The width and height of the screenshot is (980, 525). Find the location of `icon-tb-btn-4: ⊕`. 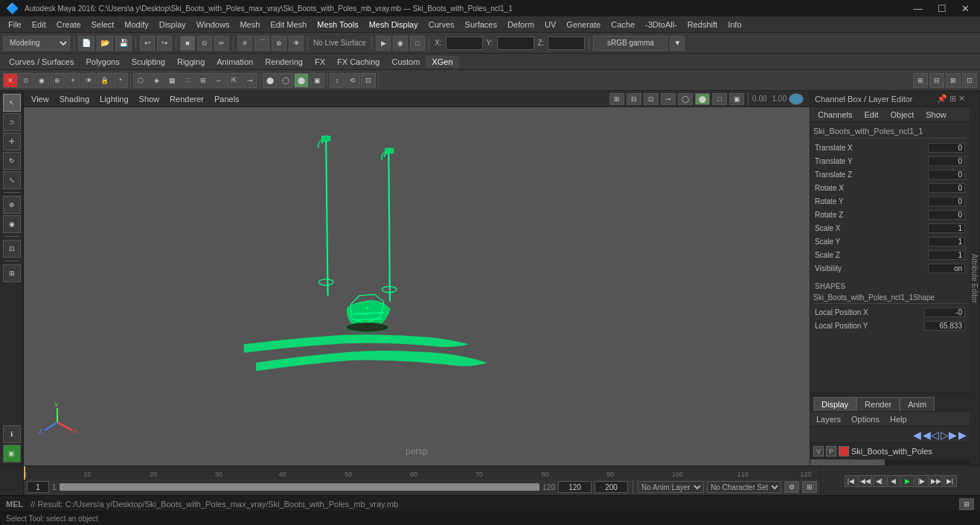

icon-tb-btn-4: ⊕ is located at coordinates (57, 80).